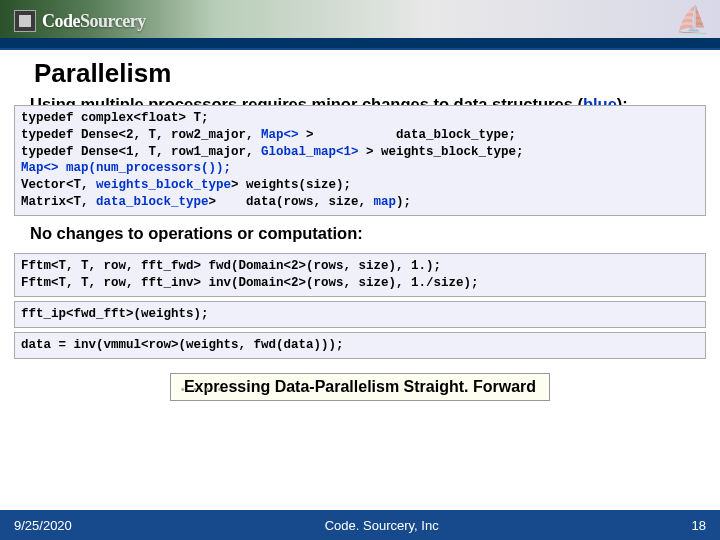 The image size is (720, 540). Describe the element at coordinates (360, 43) in the screenshot. I see `header-accent-bar` at that location.